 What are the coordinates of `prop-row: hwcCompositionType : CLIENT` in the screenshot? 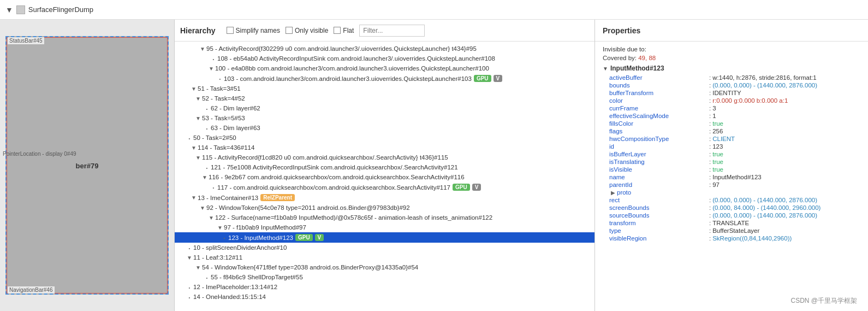 It's located at (732, 139).